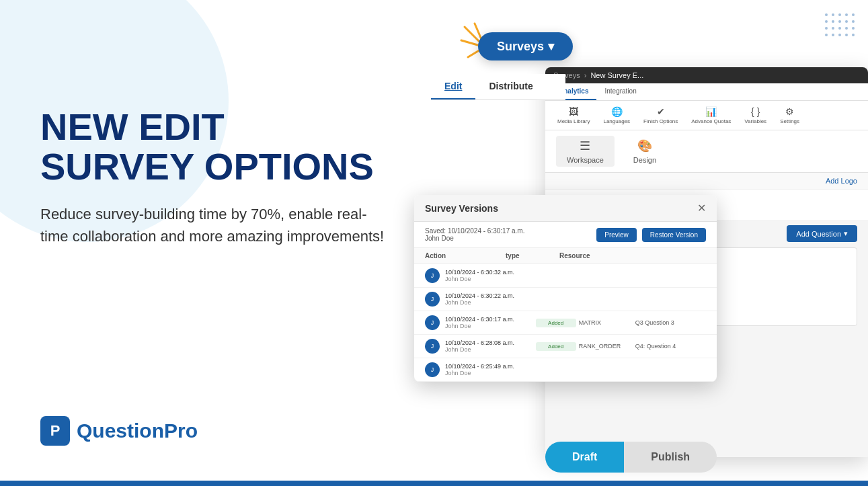  What do you see at coordinates (617, 121) in the screenshot?
I see `languages-label: Languages` at bounding box center [617, 121].